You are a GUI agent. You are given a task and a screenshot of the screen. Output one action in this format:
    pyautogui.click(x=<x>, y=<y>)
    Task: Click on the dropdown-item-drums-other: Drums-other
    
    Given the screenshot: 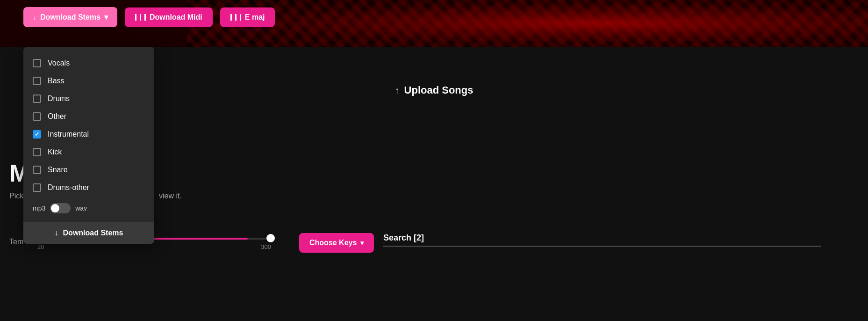 What is the action you would take?
    pyautogui.click(x=89, y=188)
    